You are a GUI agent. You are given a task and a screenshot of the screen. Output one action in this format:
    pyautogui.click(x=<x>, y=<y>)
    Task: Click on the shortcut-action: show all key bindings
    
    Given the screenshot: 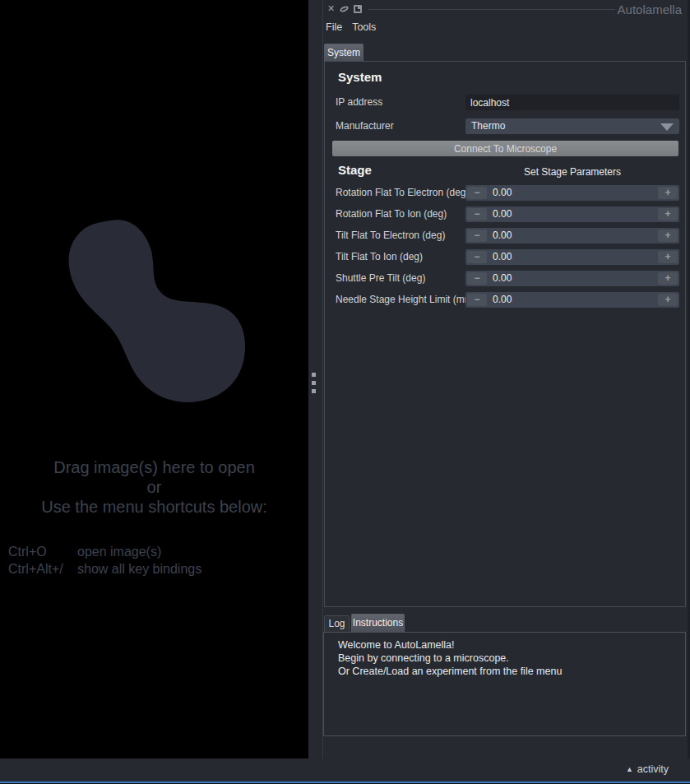 What is the action you would take?
    pyautogui.click(x=140, y=569)
    